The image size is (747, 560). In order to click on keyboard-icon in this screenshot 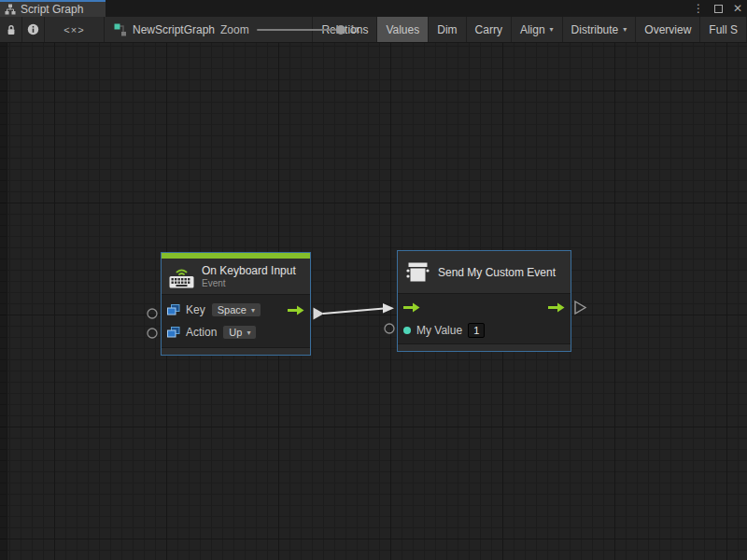, I will do `click(181, 276)`.